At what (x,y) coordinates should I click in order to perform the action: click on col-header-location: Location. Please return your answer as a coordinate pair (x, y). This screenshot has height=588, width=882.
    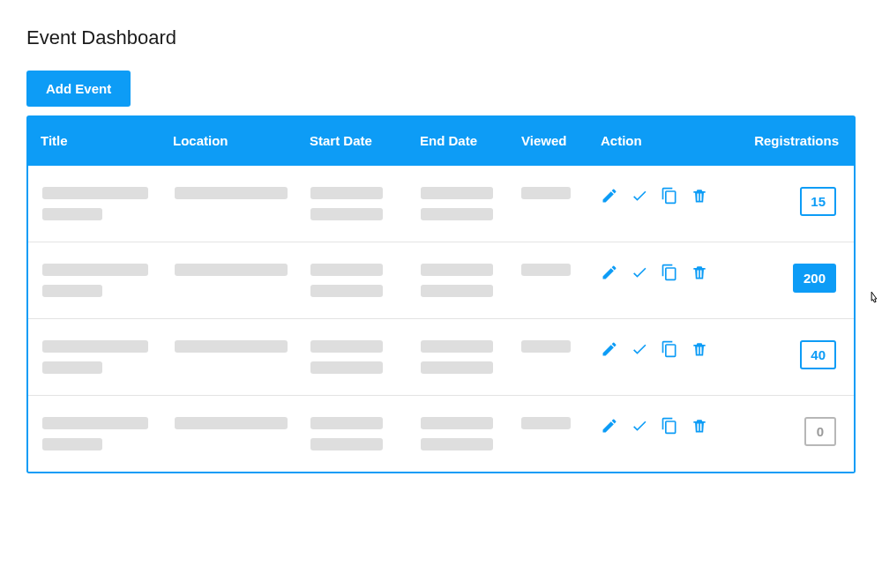
    Looking at the image, I should click on (242, 141).